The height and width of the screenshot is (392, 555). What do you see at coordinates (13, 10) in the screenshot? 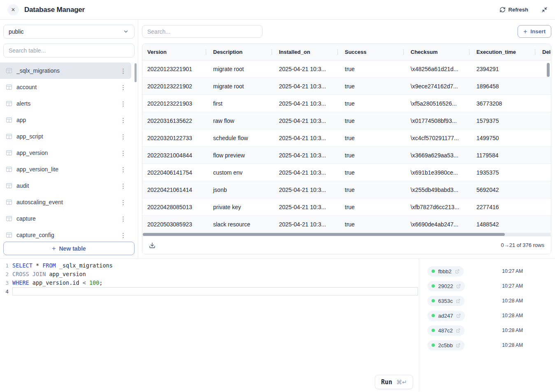
I see `close-button: ×` at bounding box center [13, 10].